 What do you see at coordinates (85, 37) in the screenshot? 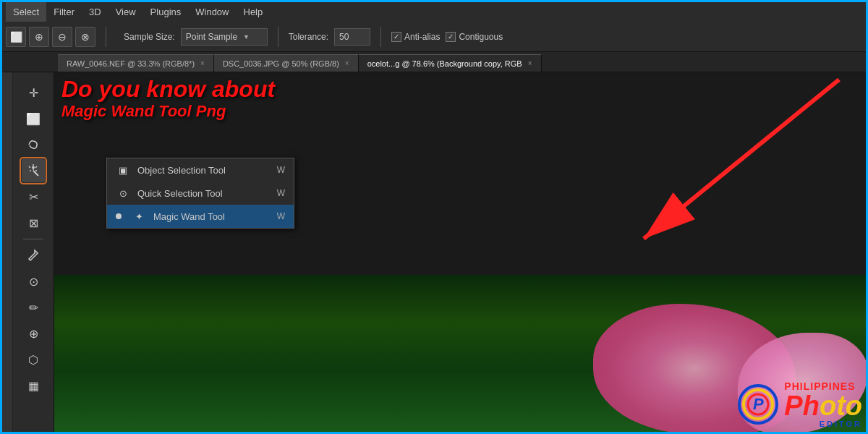
I see `intersect-selection-btn: ⊗` at bounding box center [85, 37].